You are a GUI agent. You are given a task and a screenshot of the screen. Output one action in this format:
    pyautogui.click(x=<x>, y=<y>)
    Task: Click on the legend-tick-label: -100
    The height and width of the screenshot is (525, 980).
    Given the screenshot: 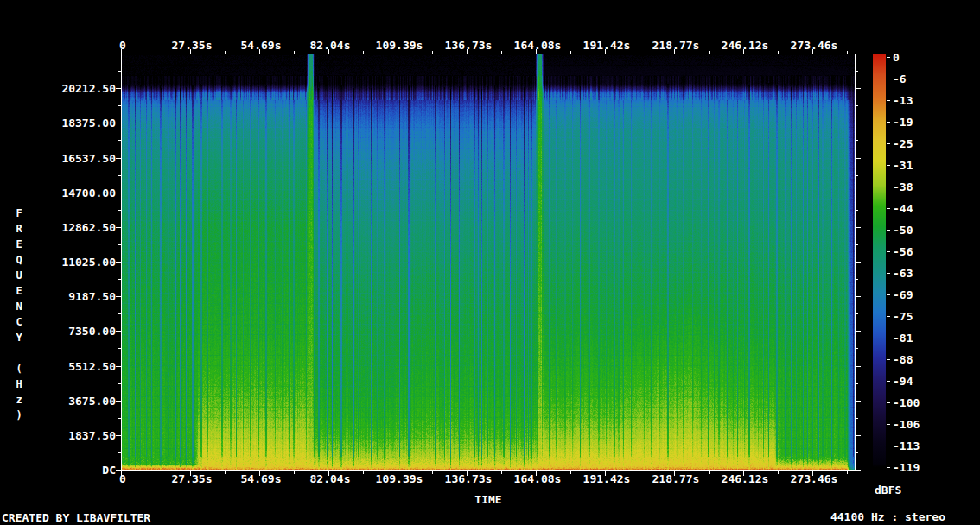 What is the action you would take?
    pyautogui.click(x=906, y=402)
    